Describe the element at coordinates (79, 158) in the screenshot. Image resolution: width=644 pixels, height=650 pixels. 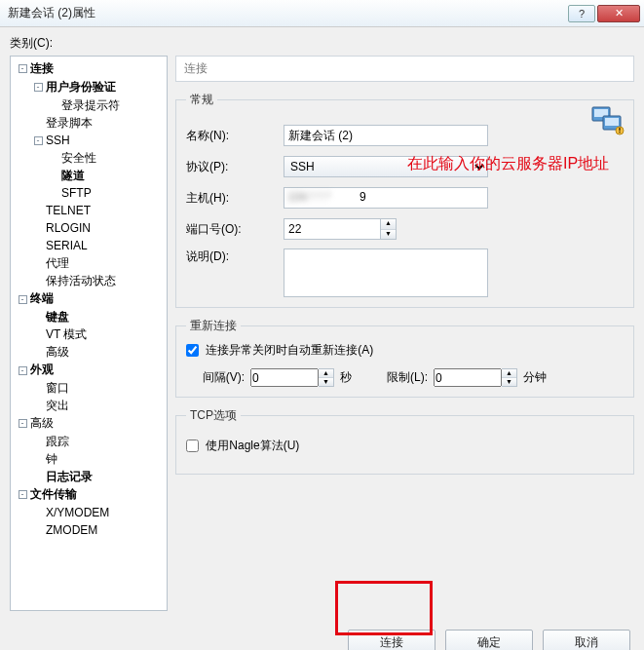
I see `tree-node-security: 安全性` at that location.